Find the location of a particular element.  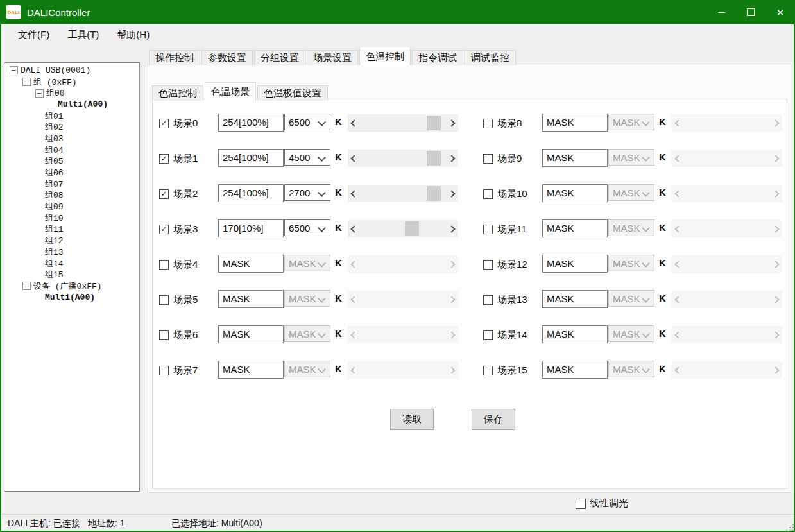

tree-item: 组13 is located at coordinates (72, 252).